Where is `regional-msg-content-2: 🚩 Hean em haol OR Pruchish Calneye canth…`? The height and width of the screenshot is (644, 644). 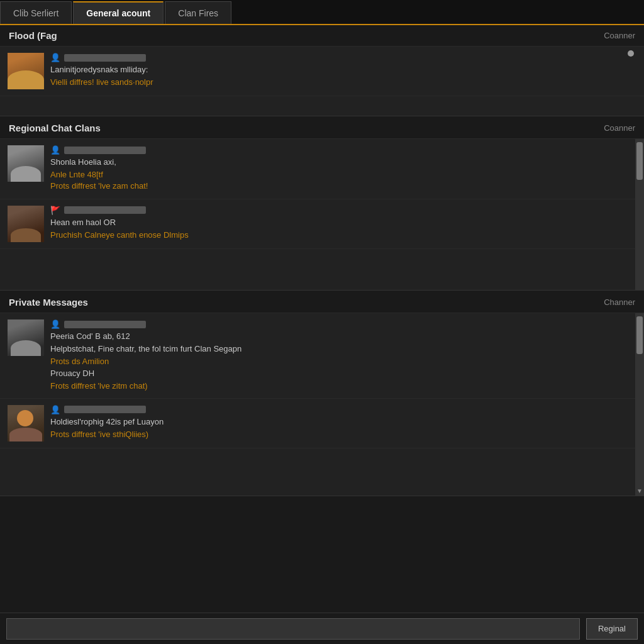
regional-msg-content-2: 🚩 Hean em haol OR Pruchish Calneye canth… is located at coordinates (343, 223).